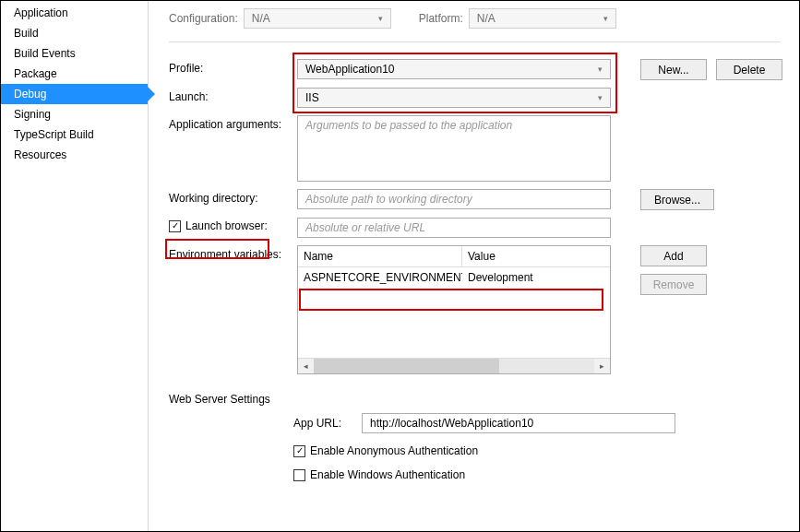 The width and height of the screenshot is (800, 532). Describe the element at coordinates (299, 452) in the screenshot. I see `anon-auth-checkbox: ✓` at that location.